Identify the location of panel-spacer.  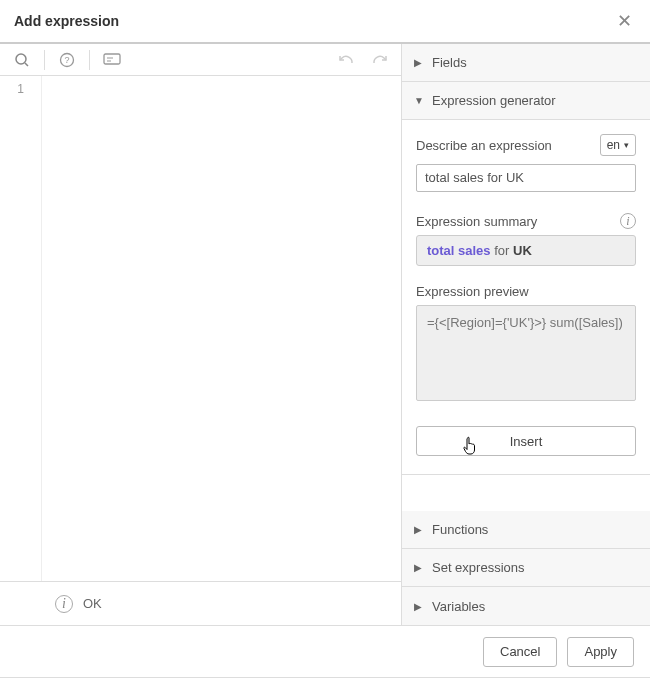
(526, 493).